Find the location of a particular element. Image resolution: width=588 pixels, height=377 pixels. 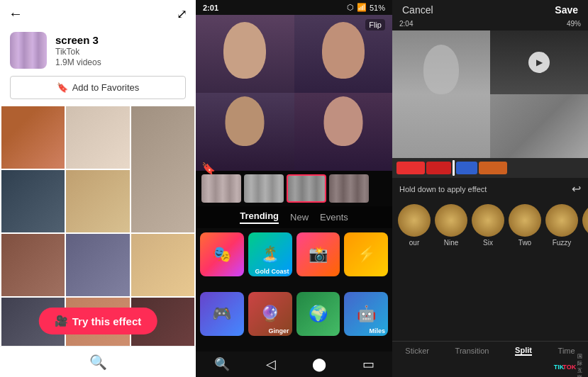

panel3-status: 2:04 49% is located at coordinates (490, 26).